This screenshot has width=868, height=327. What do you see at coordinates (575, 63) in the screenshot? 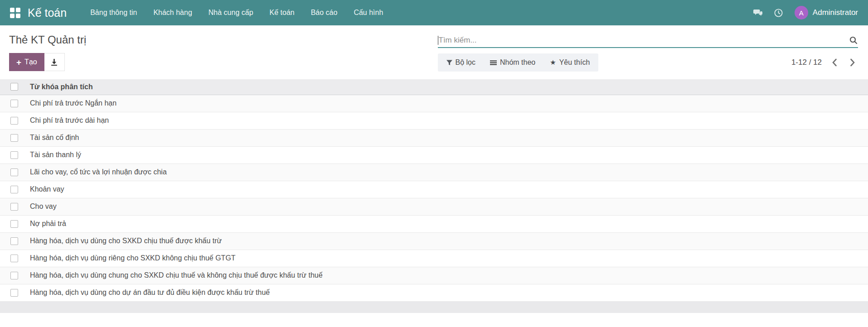
I see `favorites-button-label: Yêu thích` at bounding box center [575, 63].